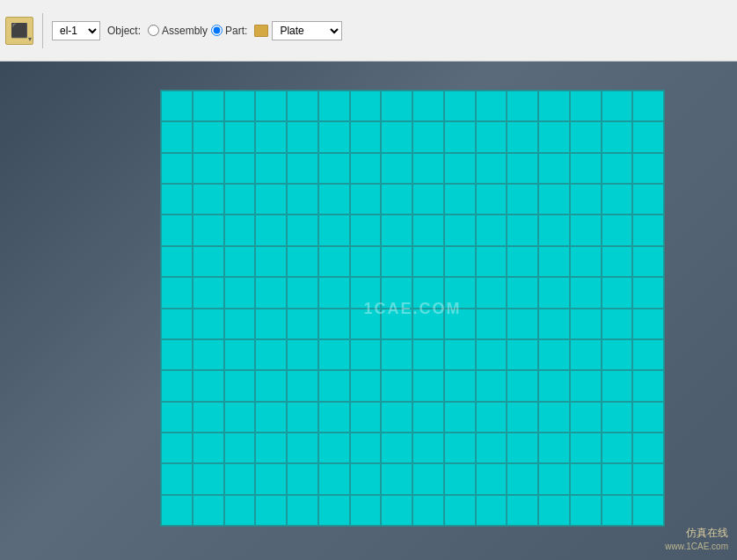 The height and width of the screenshot is (560, 737). Describe the element at coordinates (697, 540) in the screenshot. I see `watermark-bottom-right: 仿真在线 www.1CAE.com` at that location.